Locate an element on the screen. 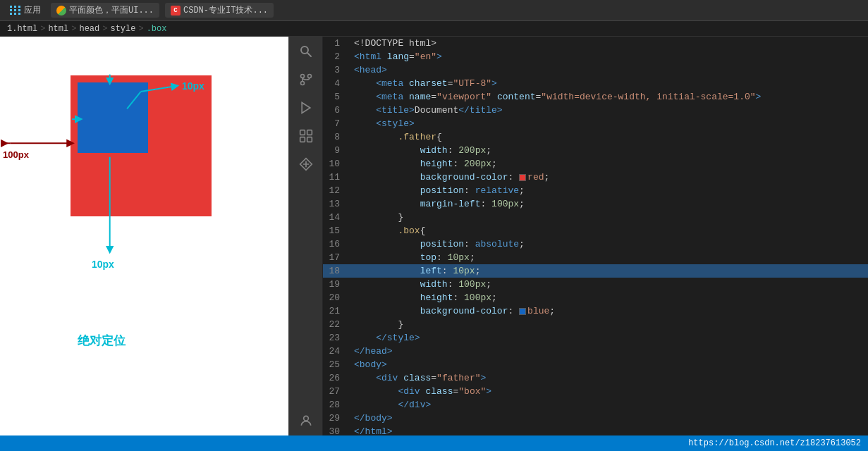 This screenshot has height=451, width=868. line-number: 15 is located at coordinates (337, 231).